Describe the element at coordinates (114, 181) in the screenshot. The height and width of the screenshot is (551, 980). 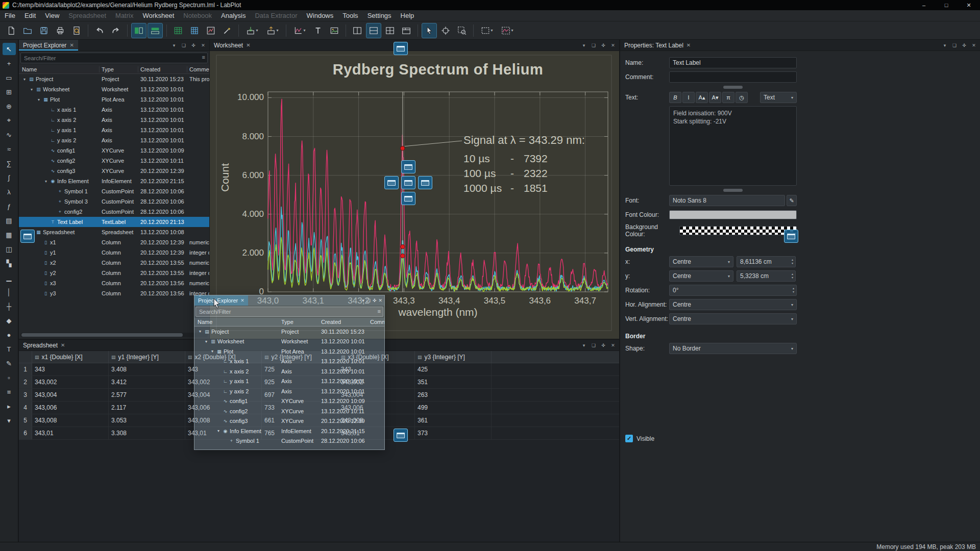
I see `tree-row: ▾◉Info Element InfoElement 20.12.2020 21…` at that location.